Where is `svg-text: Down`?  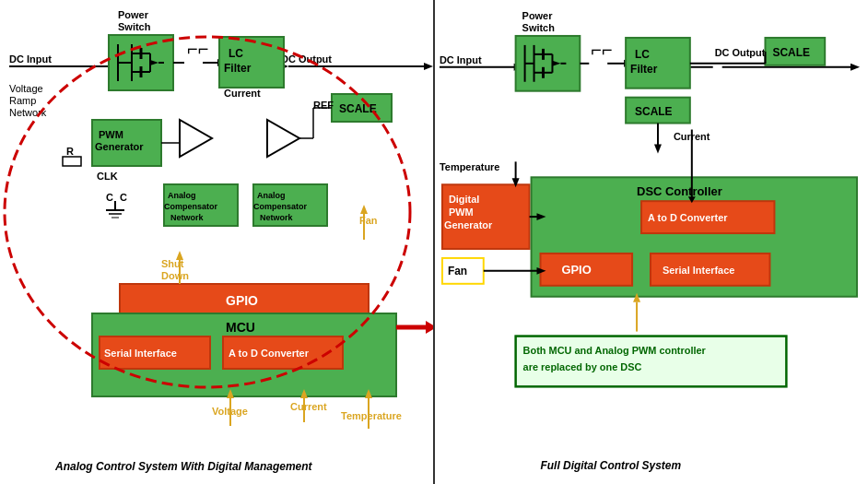
svg-text: Down is located at coordinates (175, 276).